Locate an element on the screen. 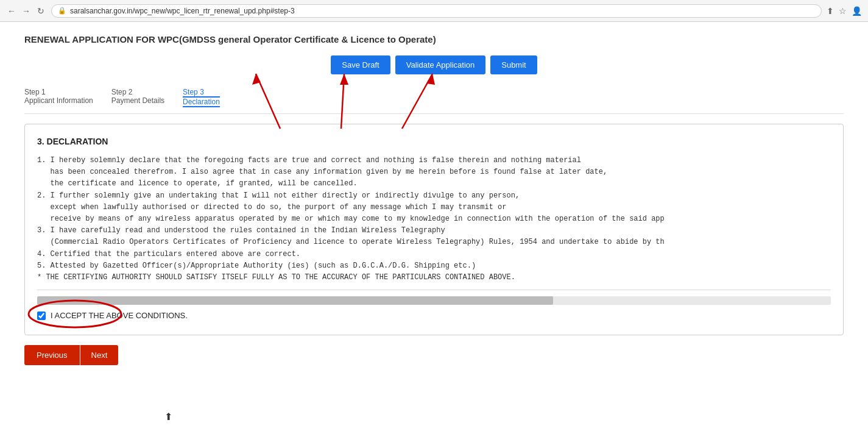 The width and height of the screenshot is (868, 431). declaration-title: 3. DECLARATION is located at coordinates (434, 141).